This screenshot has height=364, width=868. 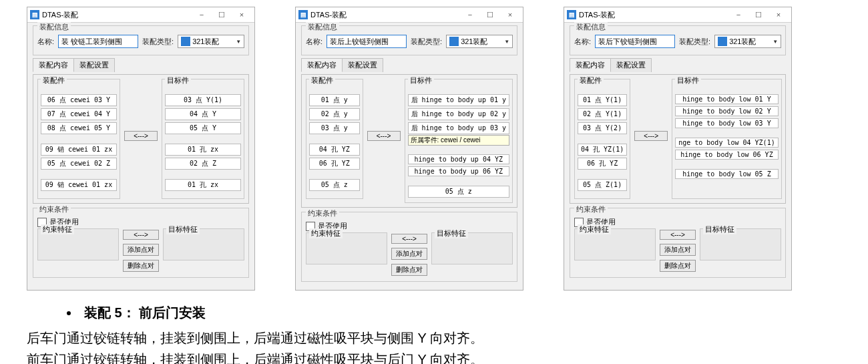 What do you see at coordinates (459, 146) in the screenshot?
I see `target-parts-list: 后 hinge to body up 01 y后 hinge to body u…` at bounding box center [459, 146].